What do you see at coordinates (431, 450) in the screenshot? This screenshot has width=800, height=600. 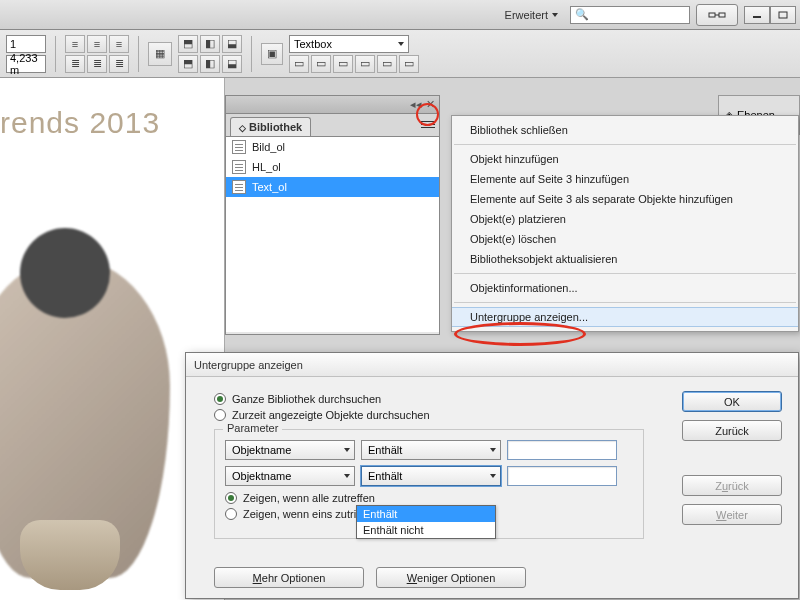 I see `param-operator-select: Enthält` at bounding box center [431, 450].